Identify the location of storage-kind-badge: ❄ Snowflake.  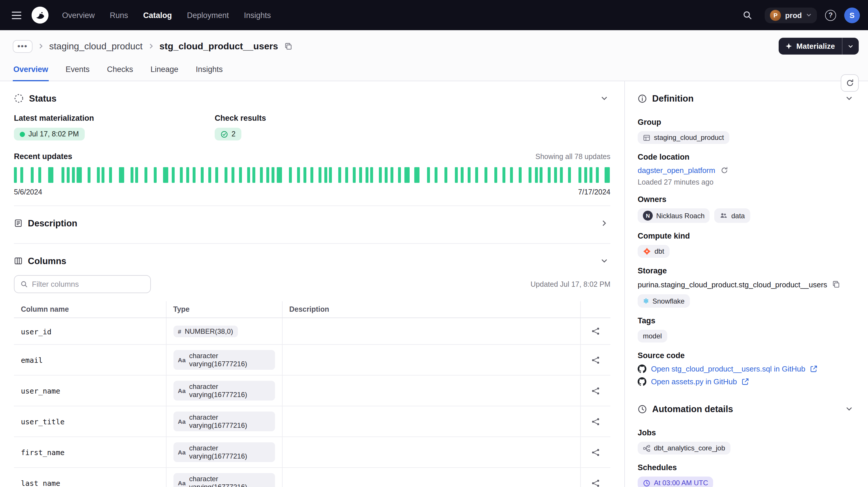
(664, 301).